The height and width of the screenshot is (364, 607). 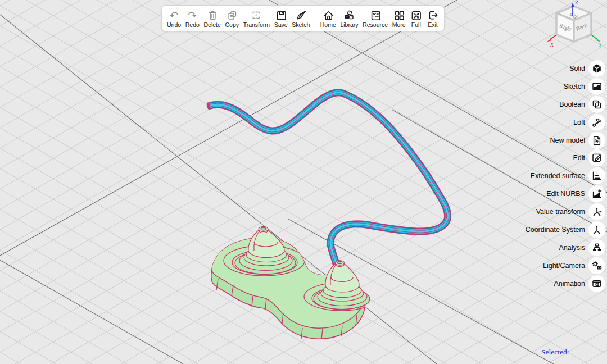 What do you see at coordinates (555, 352) in the screenshot?
I see `status-selected-label: Selected:` at bounding box center [555, 352].